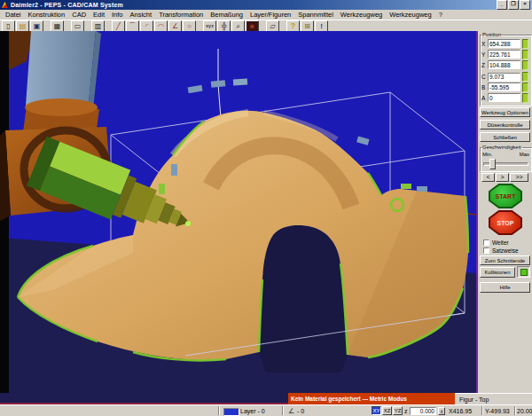  Describe the element at coordinates (5, 5) in the screenshot. I see `app-icon` at that location.